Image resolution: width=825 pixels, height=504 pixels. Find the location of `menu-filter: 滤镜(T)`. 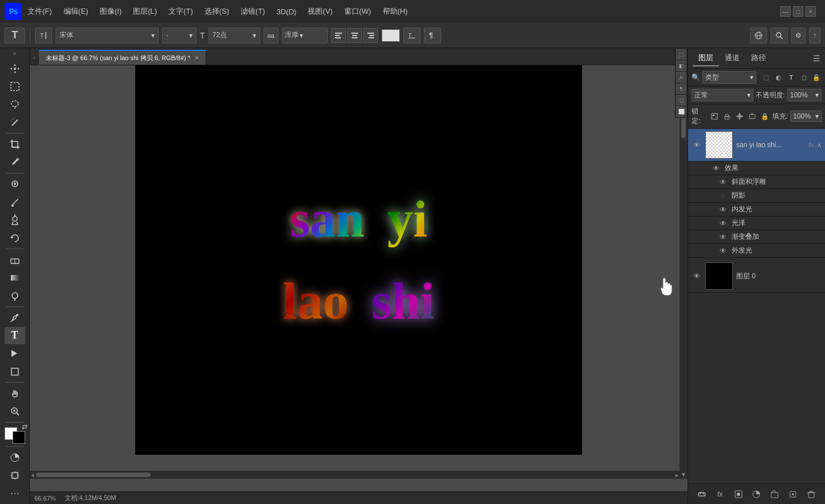

menu-filter: 滤镜(T) is located at coordinates (253, 11).